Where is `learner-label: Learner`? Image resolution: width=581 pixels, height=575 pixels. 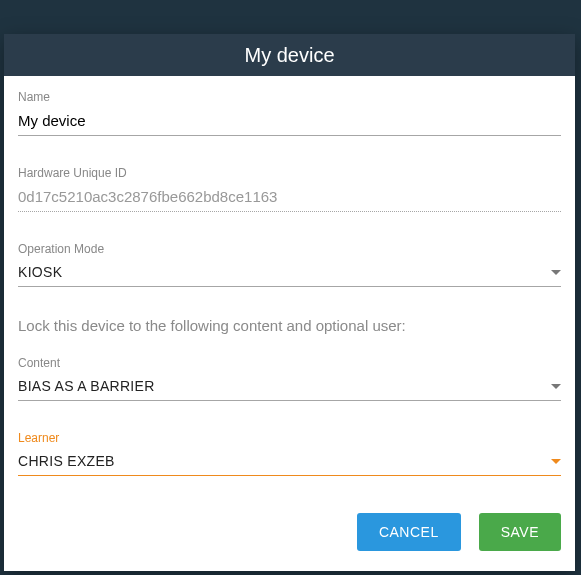 learner-label: Learner is located at coordinates (290, 438).